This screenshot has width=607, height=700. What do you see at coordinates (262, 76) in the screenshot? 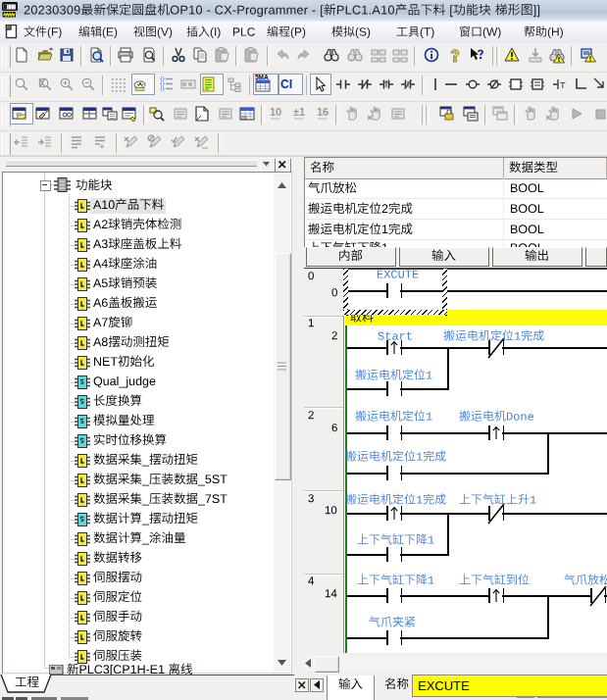
I see `svg-text: 5MA` at bounding box center [262, 76].